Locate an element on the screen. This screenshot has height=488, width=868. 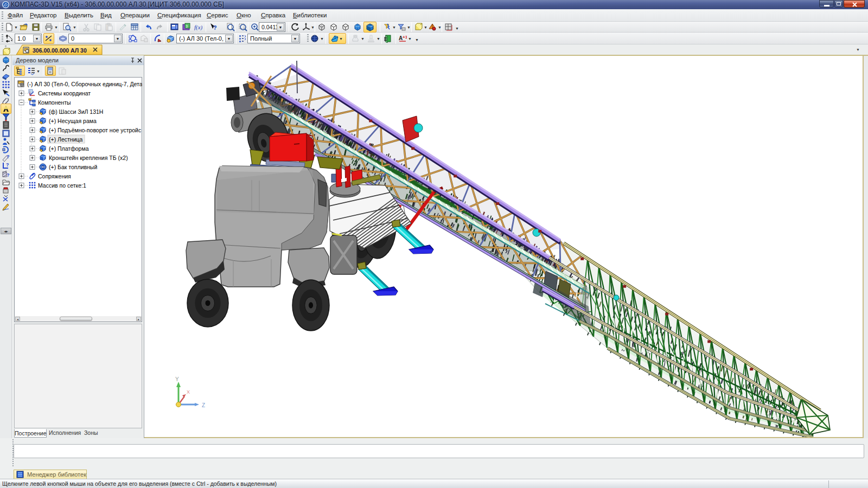
svg-text: Массив по сетке:1 is located at coordinates (62, 185).